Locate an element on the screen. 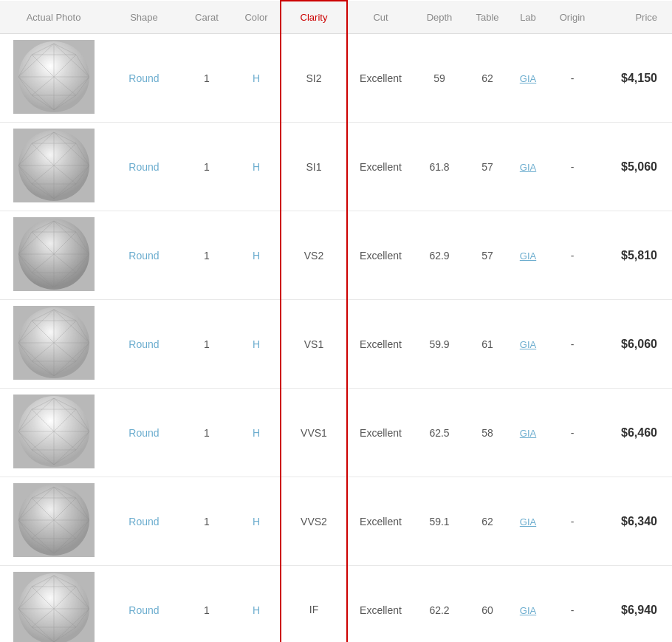 This screenshot has width=672, height=642. header-carat: Carat is located at coordinates (207, 18).